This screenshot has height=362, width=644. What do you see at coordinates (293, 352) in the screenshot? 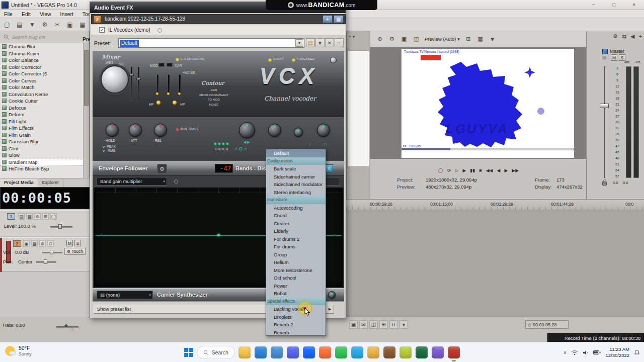
I see `discord-icon` at bounding box center [293, 352].